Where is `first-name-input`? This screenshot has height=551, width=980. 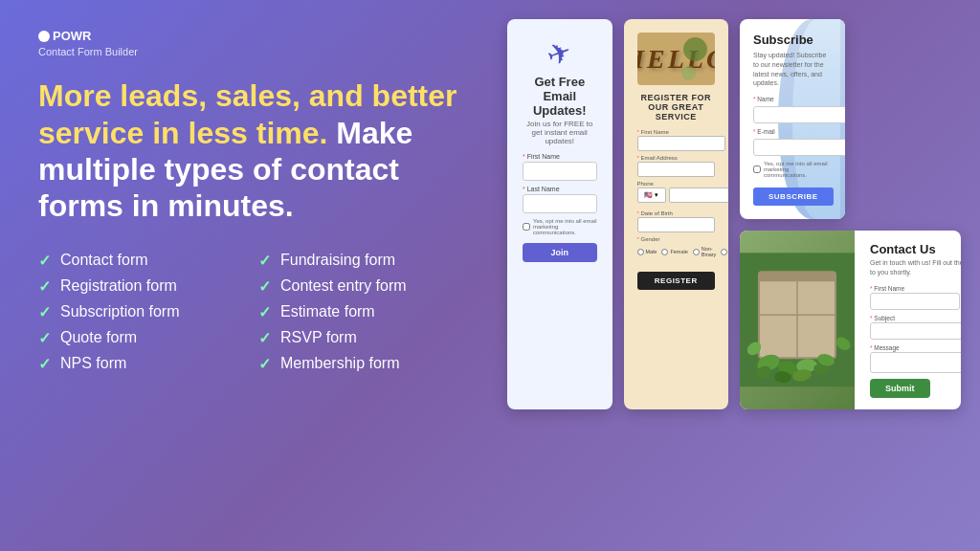 first-name-input is located at coordinates (560, 171).